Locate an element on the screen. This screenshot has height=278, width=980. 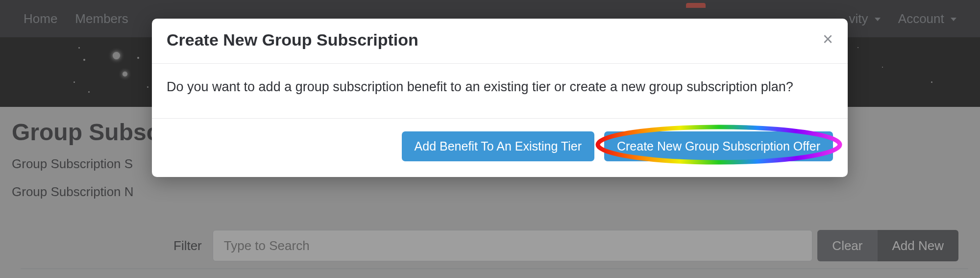
modal-body-text: Do you want to add a group subscription … is located at coordinates (500, 87).